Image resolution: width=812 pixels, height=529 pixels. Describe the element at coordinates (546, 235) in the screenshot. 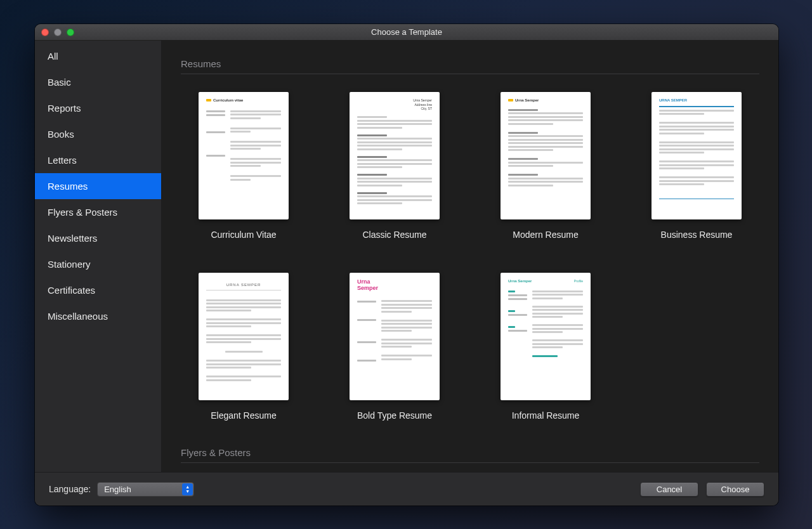

I see `template-label: Modern Resume` at that location.